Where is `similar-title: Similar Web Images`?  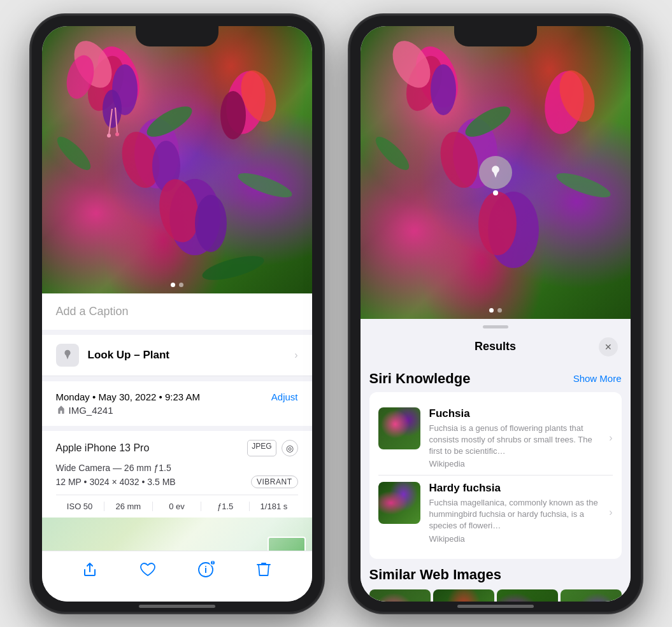
similar-title: Similar Web Images is located at coordinates (496, 575).